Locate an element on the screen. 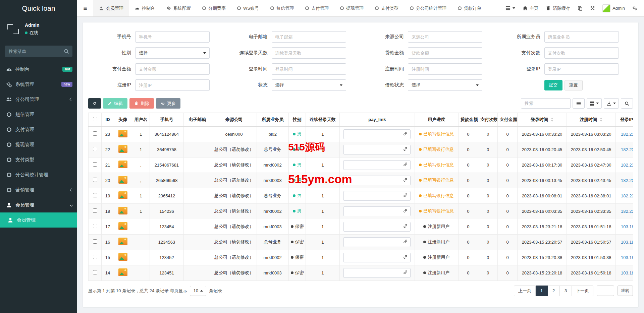 The image size is (644, 313). sidebar-item-支付类型: 支付类型 is located at coordinates (39, 160).